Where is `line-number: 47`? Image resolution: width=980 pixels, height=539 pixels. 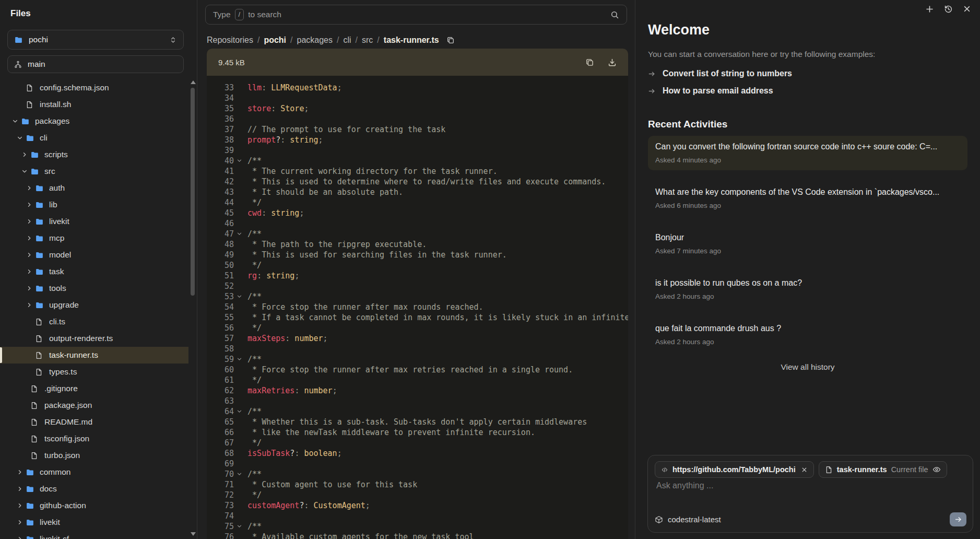 line-number: 47 is located at coordinates (220, 234).